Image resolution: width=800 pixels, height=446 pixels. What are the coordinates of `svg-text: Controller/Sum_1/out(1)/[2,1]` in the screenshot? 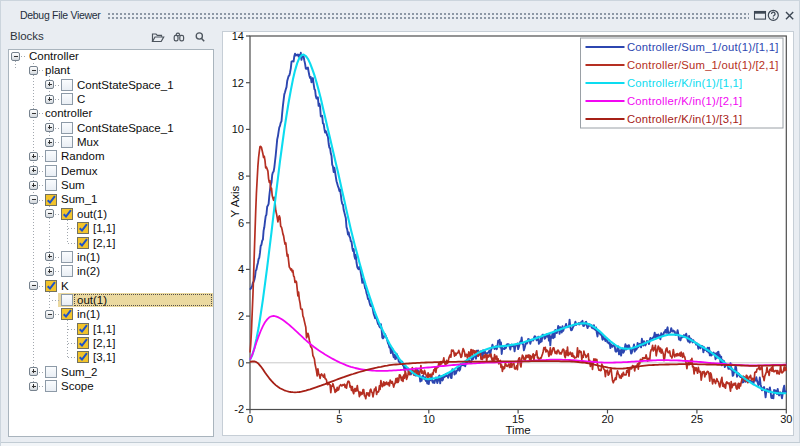 It's located at (702, 65).